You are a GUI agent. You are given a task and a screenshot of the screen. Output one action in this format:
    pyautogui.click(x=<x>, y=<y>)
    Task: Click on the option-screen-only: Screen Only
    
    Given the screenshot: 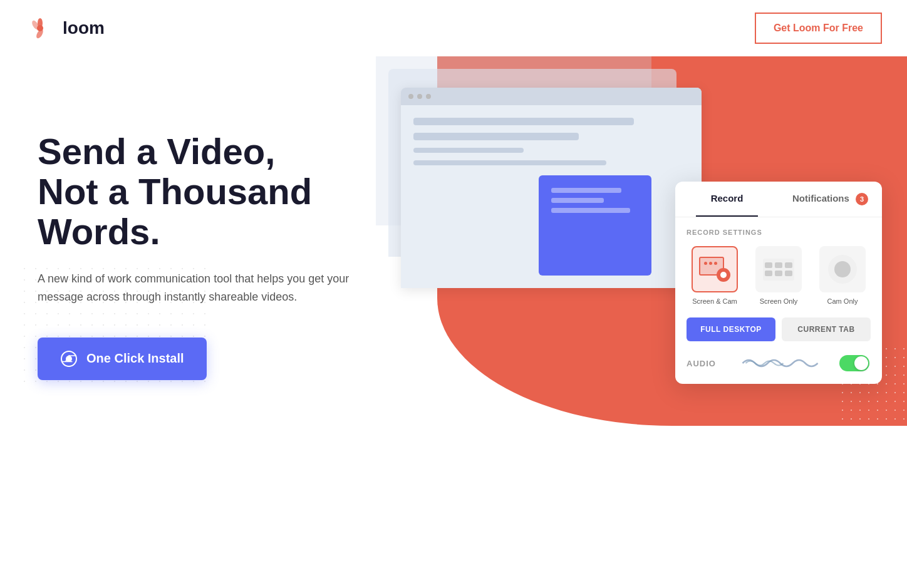 What is the action you would take?
    pyautogui.click(x=779, y=276)
    